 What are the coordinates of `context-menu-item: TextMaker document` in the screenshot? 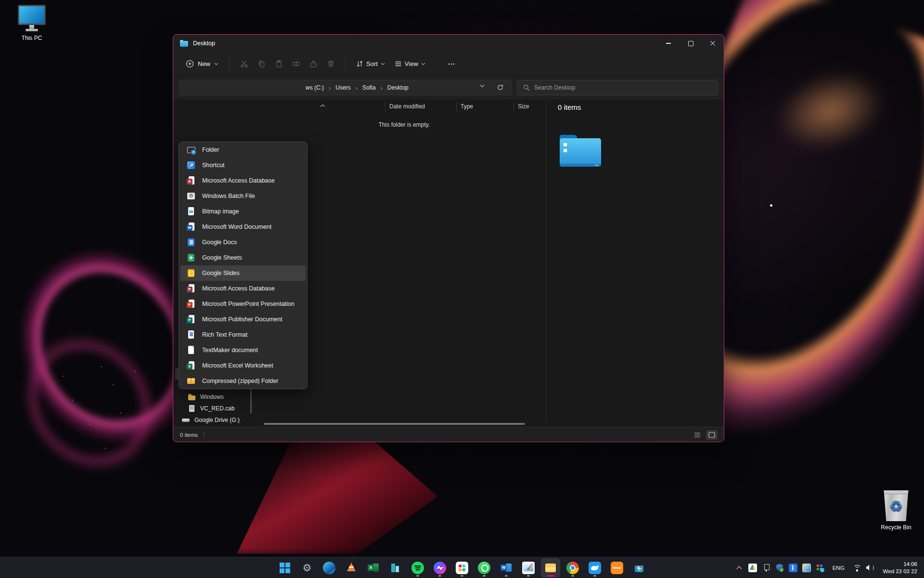 It's located at (243, 350).